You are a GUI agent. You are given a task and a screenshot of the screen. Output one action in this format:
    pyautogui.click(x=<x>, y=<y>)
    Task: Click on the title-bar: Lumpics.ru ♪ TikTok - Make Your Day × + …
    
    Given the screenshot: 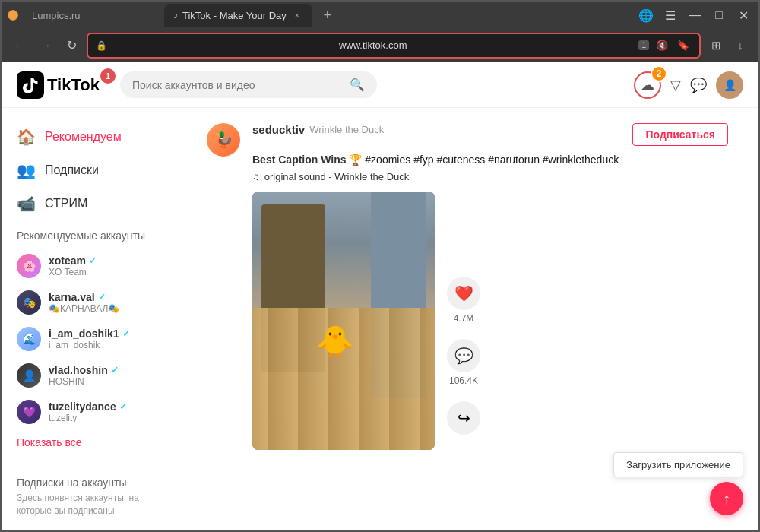 What is the action you would take?
    pyautogui.click(x=380, y=15)
    